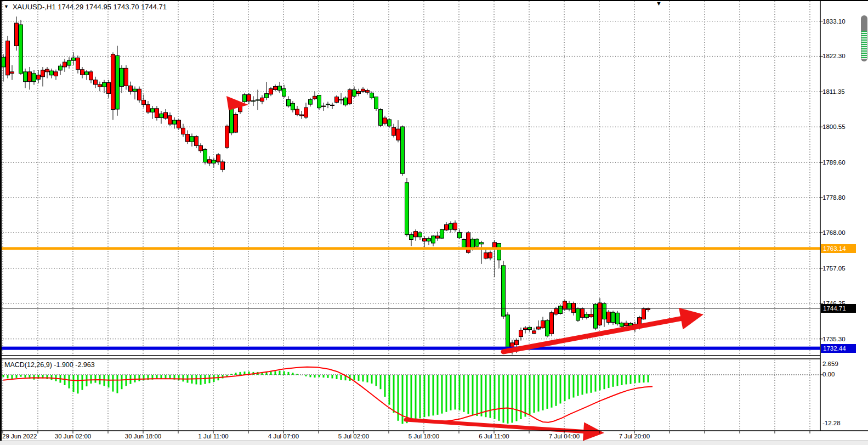  What do you see at coordinates (834, 162) in the screenshot?
I see `price-axis-label: 1789.60` at bounding box center [834, 162].